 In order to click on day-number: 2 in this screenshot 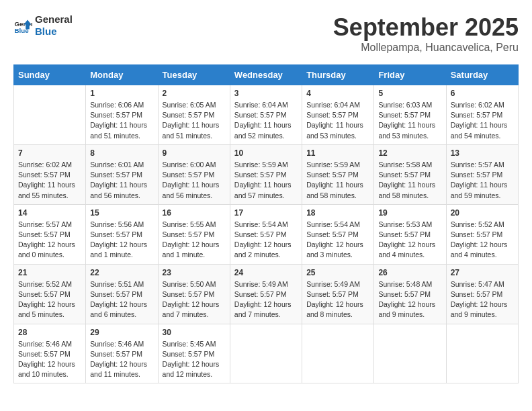, I will do `click(194, 93)`.